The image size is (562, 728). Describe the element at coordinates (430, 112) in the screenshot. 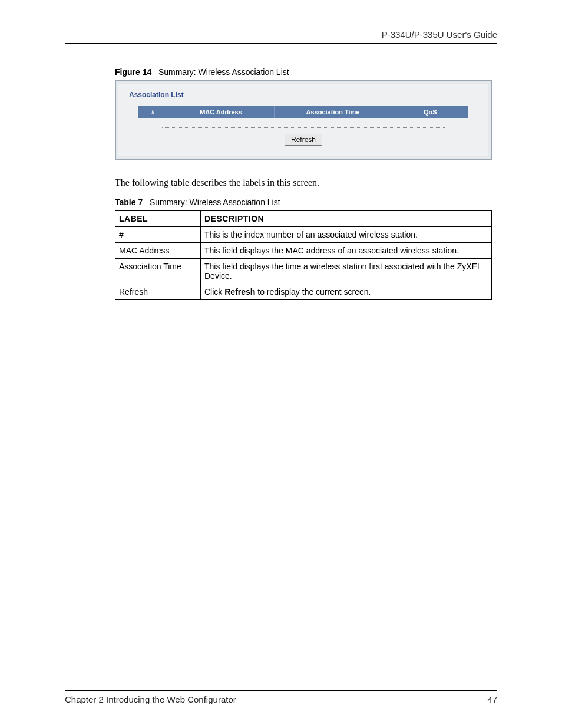

I see `col-header-qos: QoS` at that location.